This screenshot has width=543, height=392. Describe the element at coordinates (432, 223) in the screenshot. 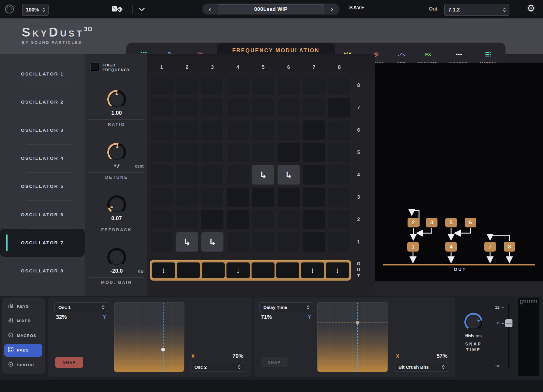

I see `diagram-box-osc-3: 3` at that location.